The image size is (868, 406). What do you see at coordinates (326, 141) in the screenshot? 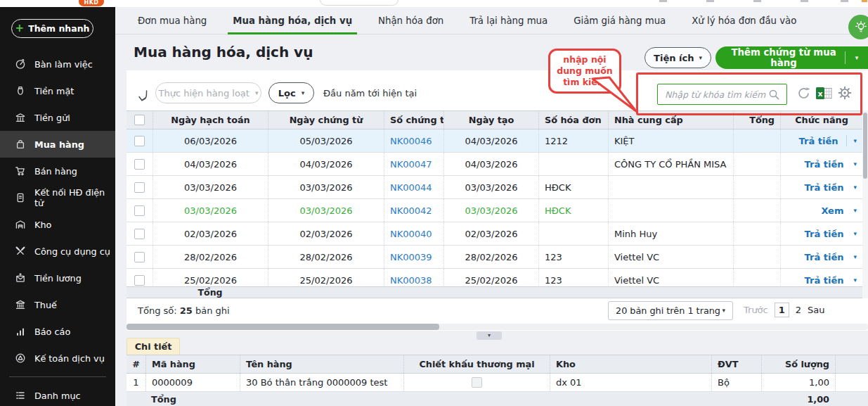
I see `document-date-cell: 05/03/2026` at bounding box center [326, 141].